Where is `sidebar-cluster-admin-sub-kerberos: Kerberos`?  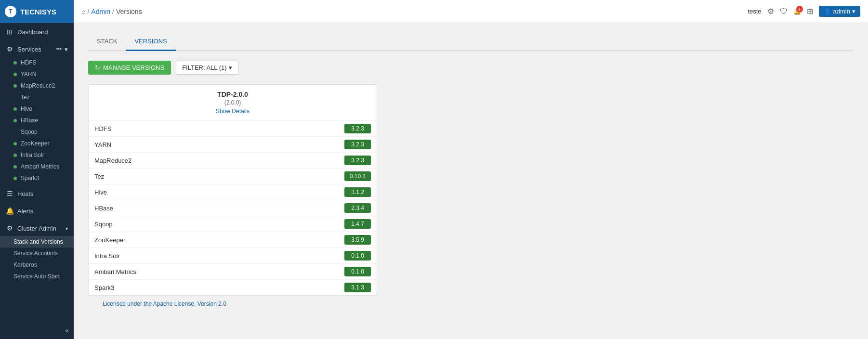 sidebar-cluster-admin-sub-kerberos: Kerberos is located at coordinates (37, 265).